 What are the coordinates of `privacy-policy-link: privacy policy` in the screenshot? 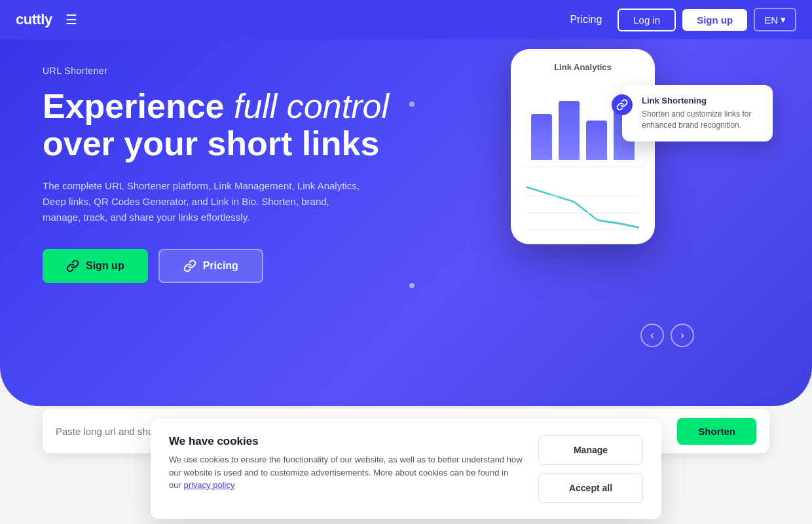 It's located at (209, 485).